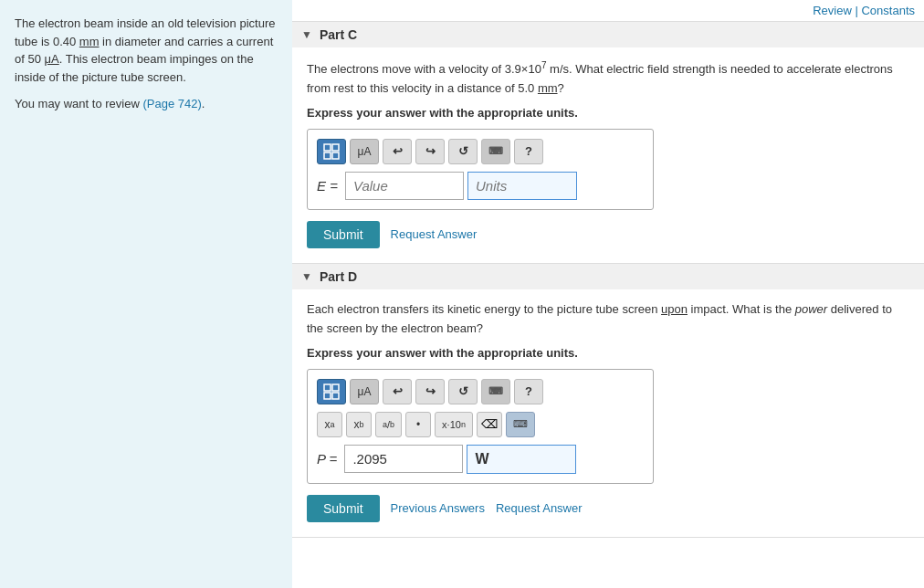  What do you see at coordinates (489, 425) in the screenshot?
I see `delete-button: ⌫` at bounding box center [489, 425].